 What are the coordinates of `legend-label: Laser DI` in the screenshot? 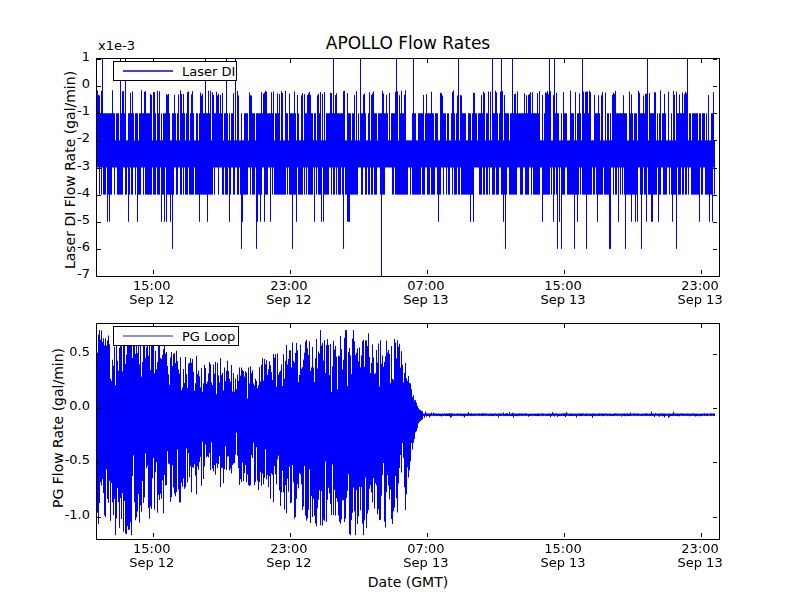 It's located at (208, 72).